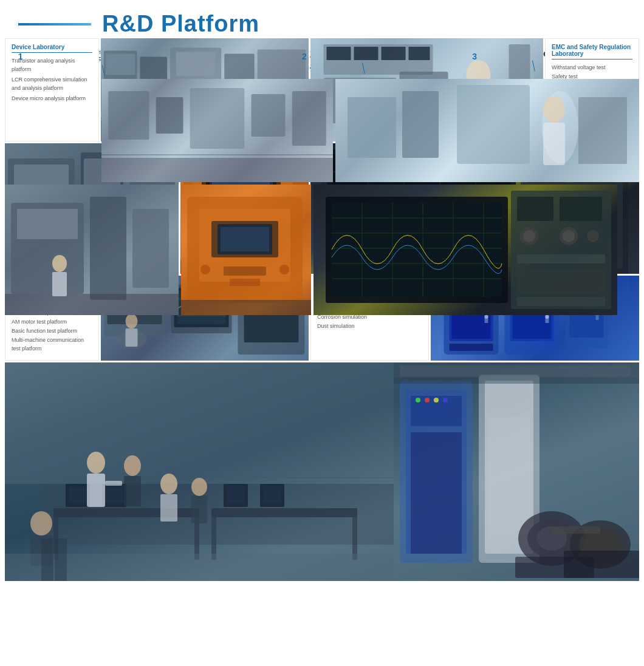  What do you see at coordinates (592, 52) in the screenshot?
I see `emc-lab-title: EMC and Safety Regulation Laboratory` at bounding box center [592, 52].